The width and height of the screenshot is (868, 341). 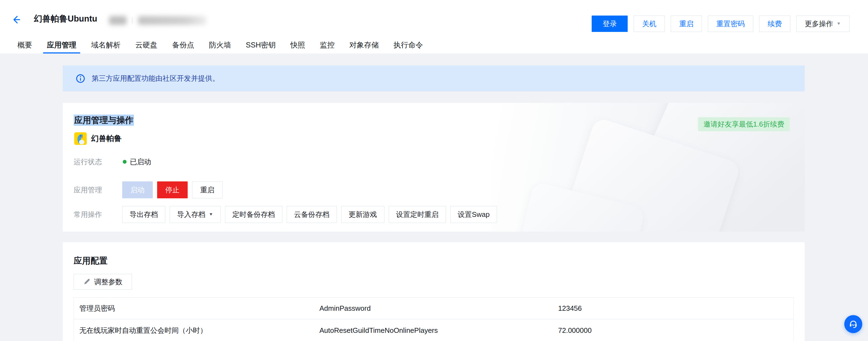 What do you see at coordinates (103, 282) in the screenshot?
I see `adjust-params-button: 调整参数` at bounding box center [103, 282].